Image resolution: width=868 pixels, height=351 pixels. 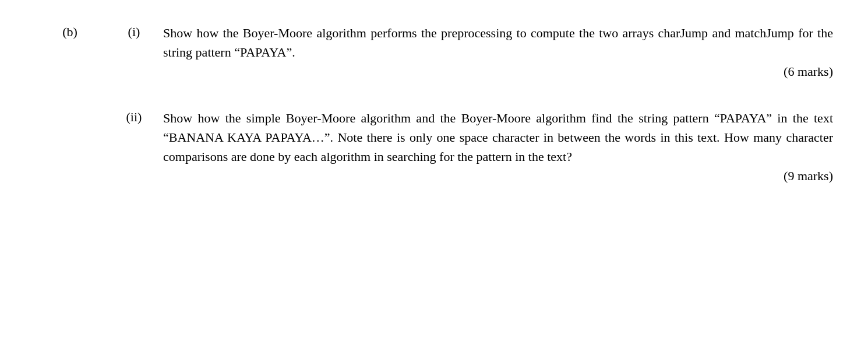 I want to click on sub-i-content: Show how the Boyer-Moore algorithm perfo…, so click(x=498, y=43).